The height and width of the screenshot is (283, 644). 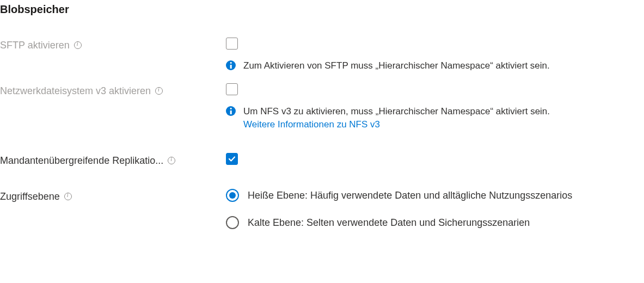 What do you see at coordinates (322, 160) in the screenshot?
I see `row-cross-tenant: Mandantenübergreifende Replikatio...` at bounding box center [322, 160].